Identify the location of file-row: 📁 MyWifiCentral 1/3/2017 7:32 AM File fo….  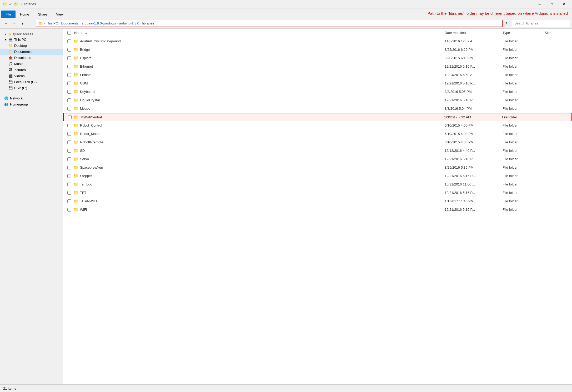
(318, 117).